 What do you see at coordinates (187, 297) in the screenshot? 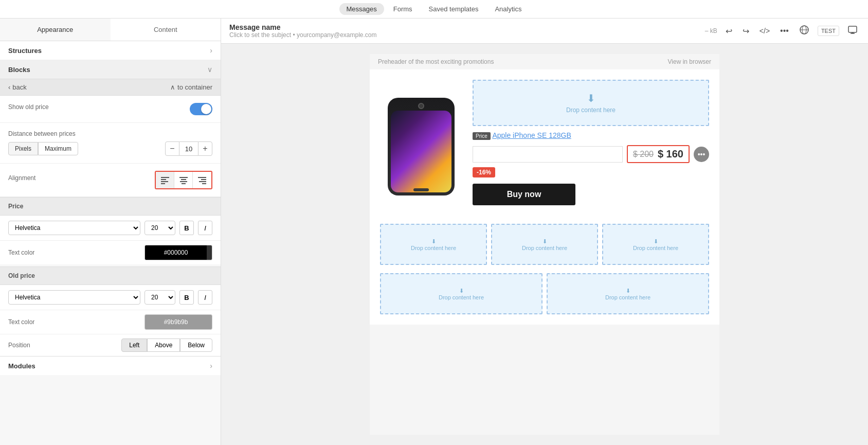
I see `old-price-bold-button: B` at bounding box center [187, 297].